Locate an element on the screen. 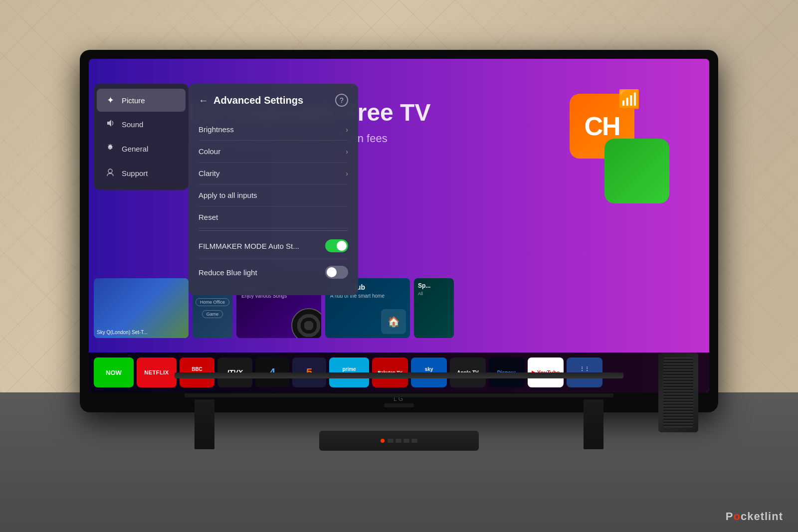  clarity-menu-item: Clarity › is located at coordinates (273, 174).